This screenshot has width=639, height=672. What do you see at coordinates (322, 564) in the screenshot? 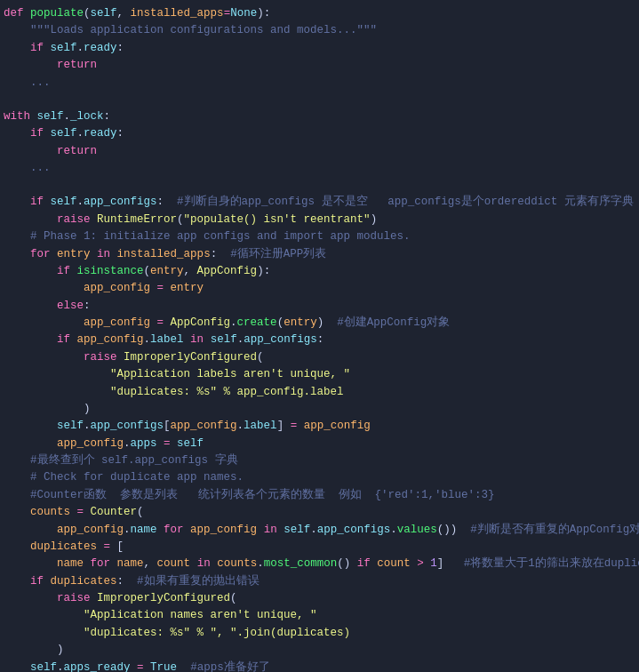
I see `line-content: name for name, count in counts.most_comm…` at bounding box center [322, 564].